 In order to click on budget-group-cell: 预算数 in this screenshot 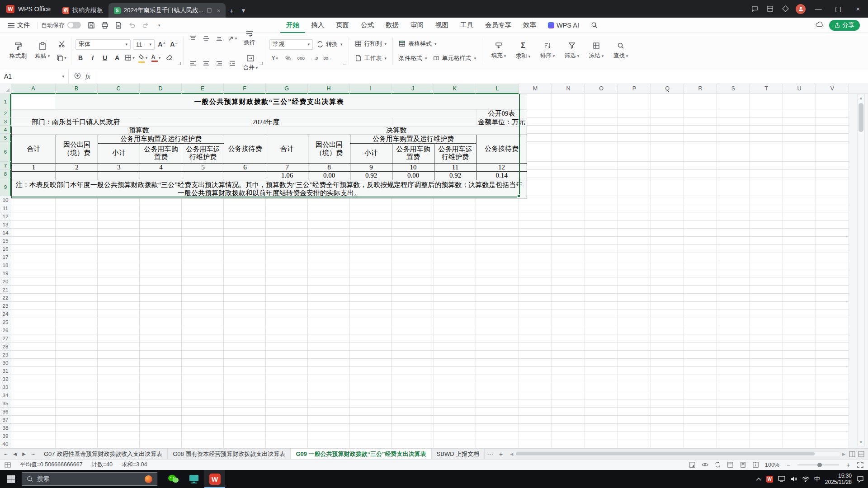, I will do `click(139, 131)`.